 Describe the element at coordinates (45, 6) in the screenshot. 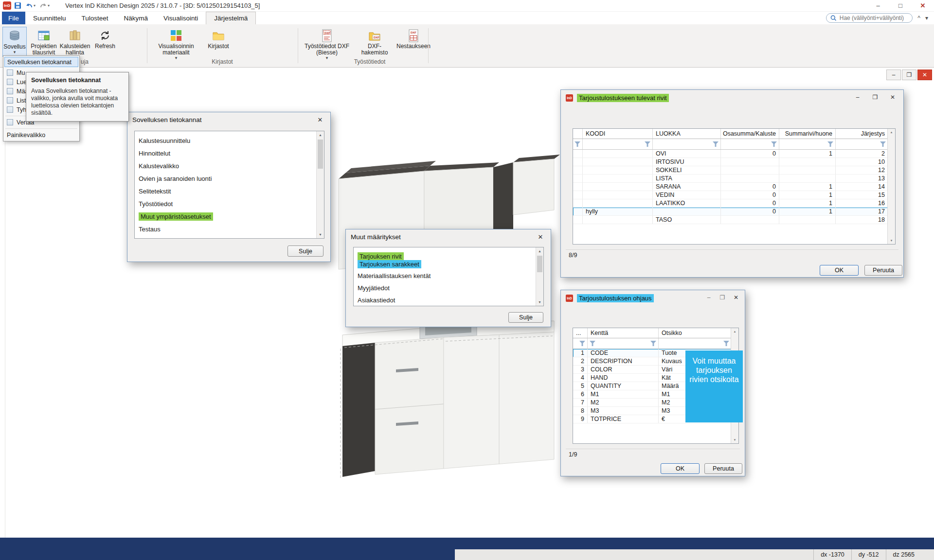

I see `redo-button: ▾` at that location.